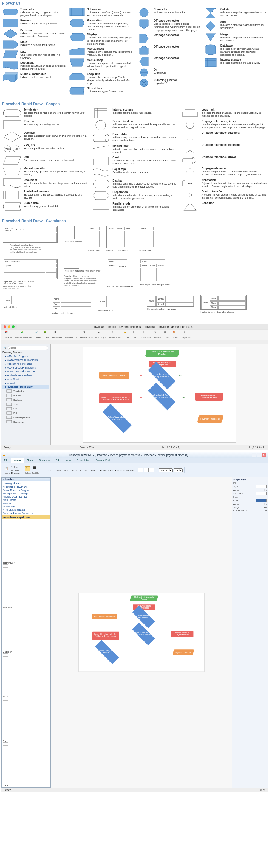  Describe the element at coordinates (259, 455) in the screenshot. I see `max-button: ▢` at that location.